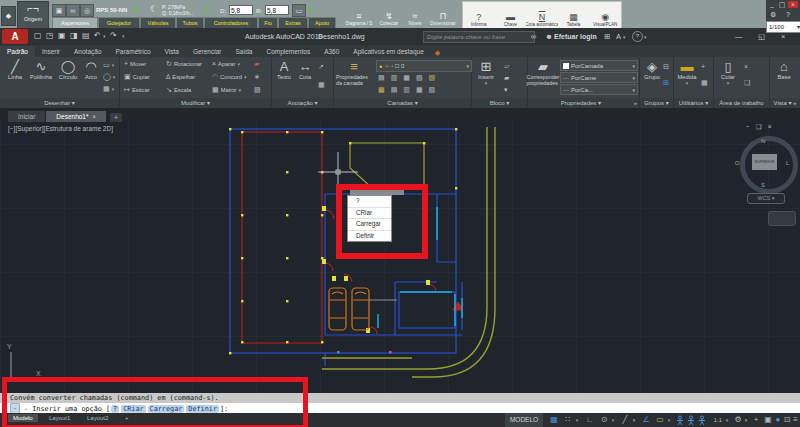  I want to click on ribbon-tab-anotacao: Anotação, so click(88, 52).